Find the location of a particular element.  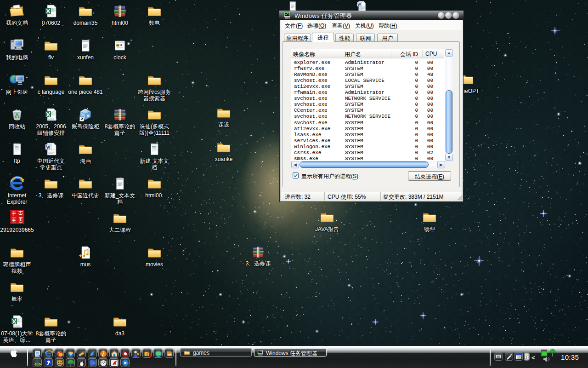

svg-text: 2 is located at coordinates (526, 358).